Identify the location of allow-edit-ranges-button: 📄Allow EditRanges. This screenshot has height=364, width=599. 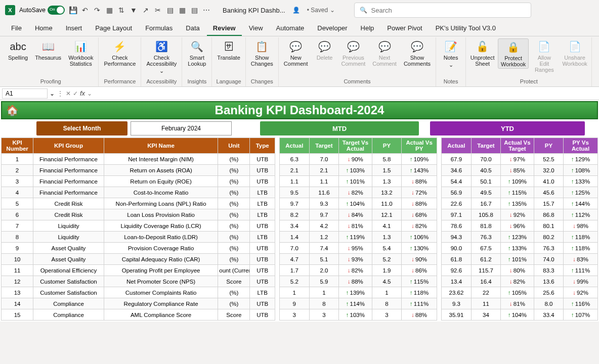
(544, 56).